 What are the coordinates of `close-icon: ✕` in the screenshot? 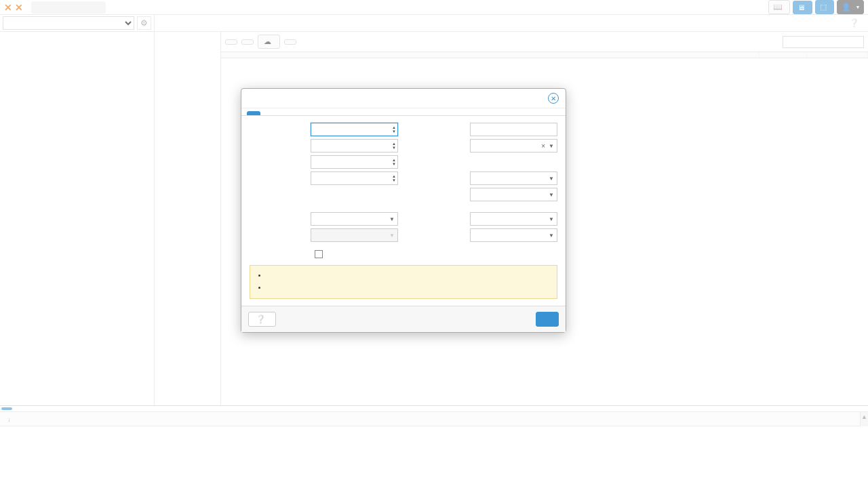 It's located at (553, 98).